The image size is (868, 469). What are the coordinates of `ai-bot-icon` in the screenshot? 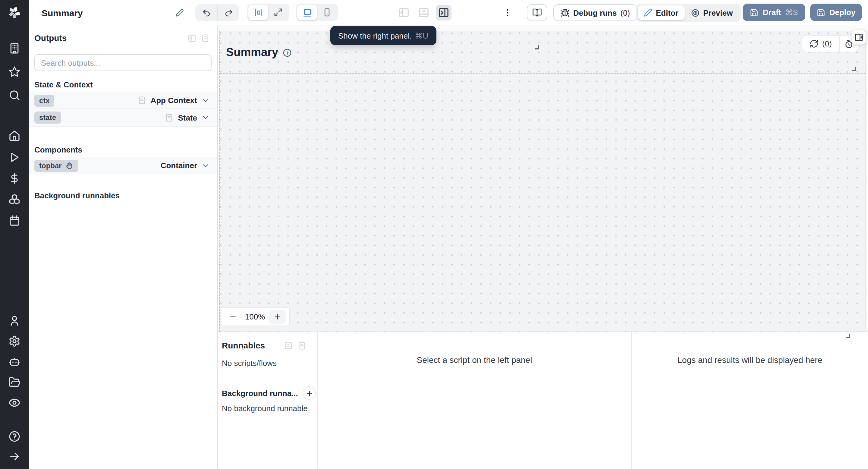 It's located at (14, 362).